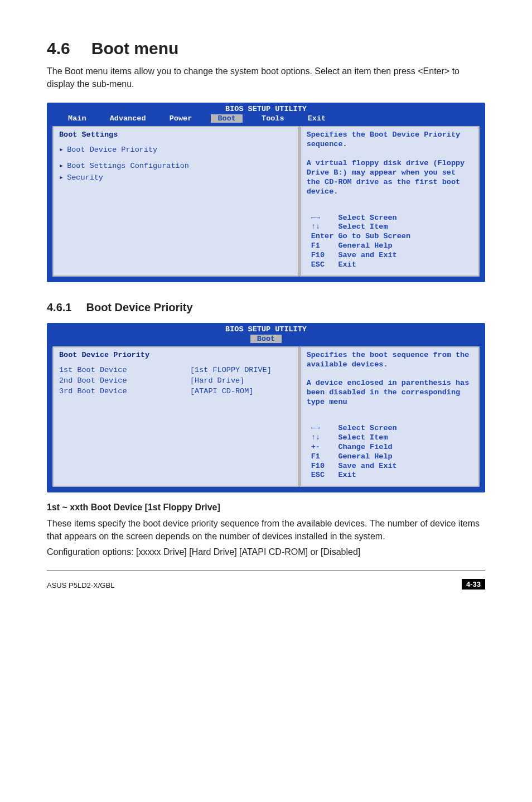 The image size is (532, 802). I want to click on boot-device-row: 2nd Boot Device [Hard Drive], so click(176, 380).